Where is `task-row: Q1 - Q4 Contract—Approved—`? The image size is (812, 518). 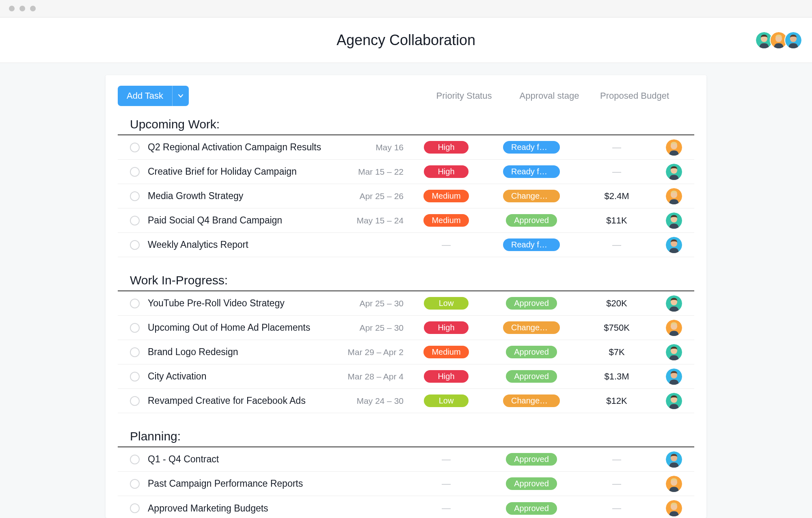
task-row: Q1 - Q4 Contract—Approved— is located at coordinates (406, 459).